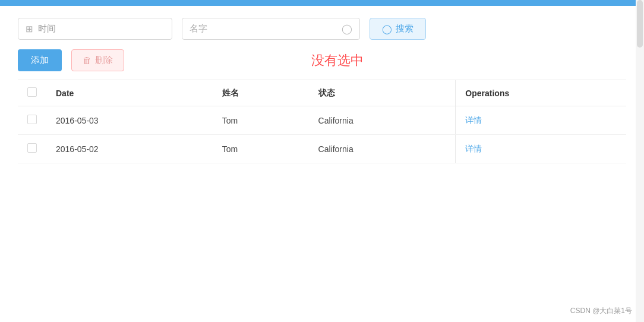  Describe the element at coordinates (347, 29) in the screenshot. I see `search-circle-icon: ◯` at that location.